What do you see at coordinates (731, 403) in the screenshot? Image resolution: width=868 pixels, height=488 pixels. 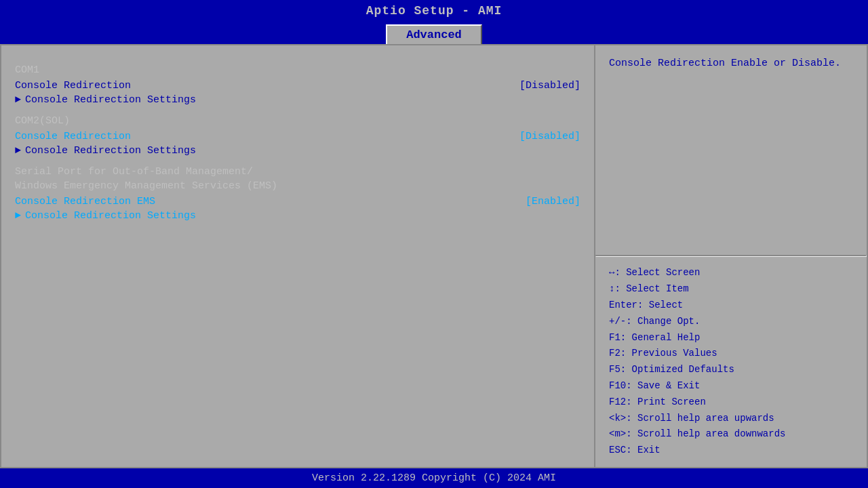 I see `key-legend-item: F12: Print Screen` at bounding box center [731, 403].